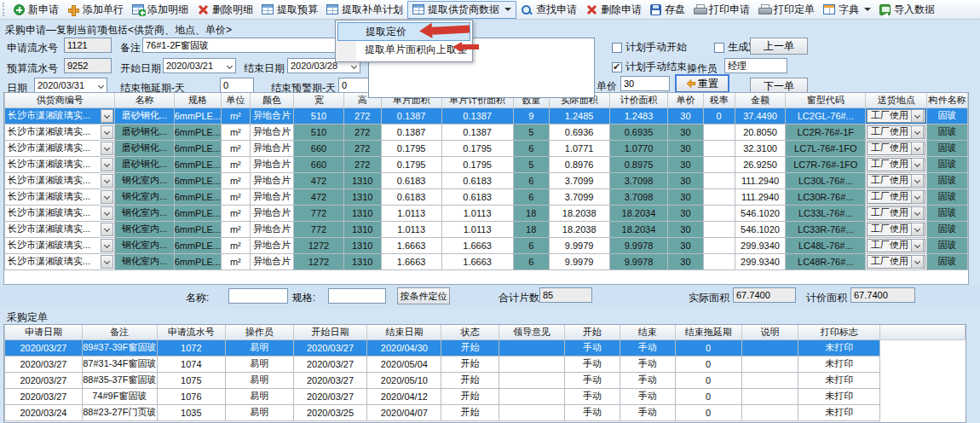 The height and width of the screenshot is (423, 980). I want to click on column-header: 说明, so click(770, 333).